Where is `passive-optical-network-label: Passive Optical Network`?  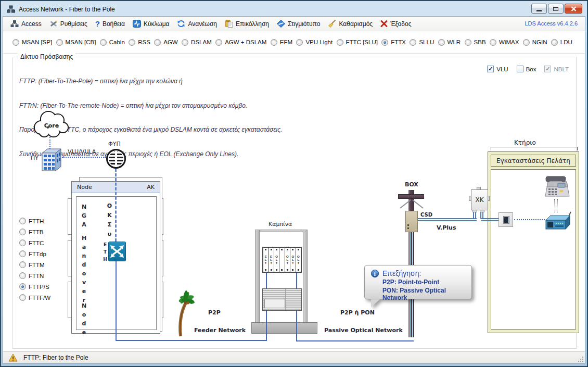 passive-optical-network-label: Passive Optical Network is located at coordinates (363, 330).